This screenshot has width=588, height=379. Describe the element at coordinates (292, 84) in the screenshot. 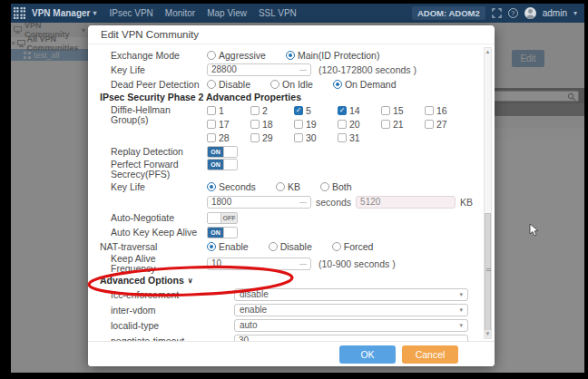

I see `radio-option-on-idle: On Idle` at that location.